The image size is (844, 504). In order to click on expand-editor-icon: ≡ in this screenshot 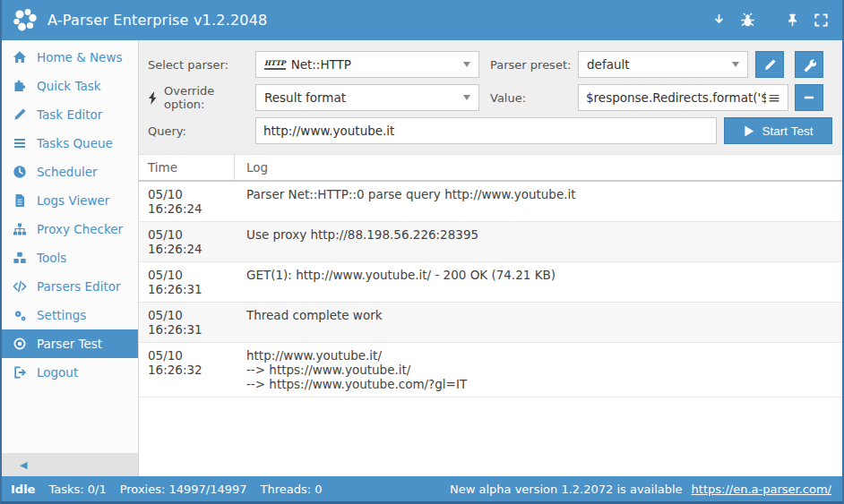, I will do `click(774, 98)`.